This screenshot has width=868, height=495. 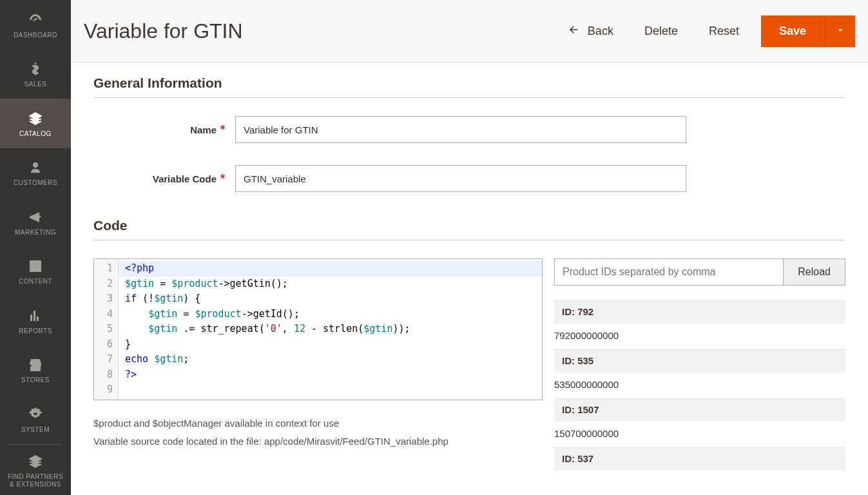 I want to click on form-row-name: Name *, so click(x=469, y=130).